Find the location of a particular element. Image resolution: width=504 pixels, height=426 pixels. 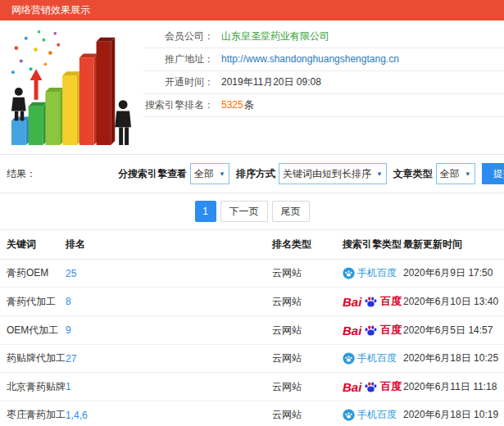

person-left-figure is located at coordinates (19, 104).